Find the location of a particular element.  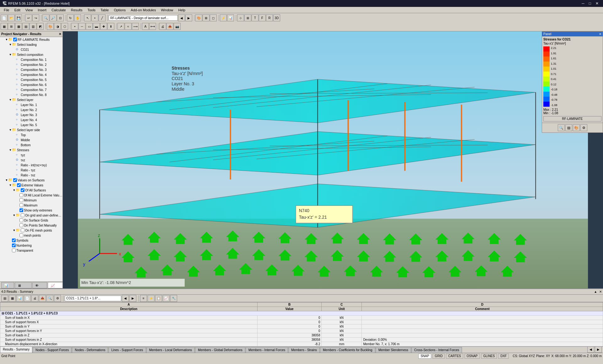

check-symbols is located at coordinates (14, 240).